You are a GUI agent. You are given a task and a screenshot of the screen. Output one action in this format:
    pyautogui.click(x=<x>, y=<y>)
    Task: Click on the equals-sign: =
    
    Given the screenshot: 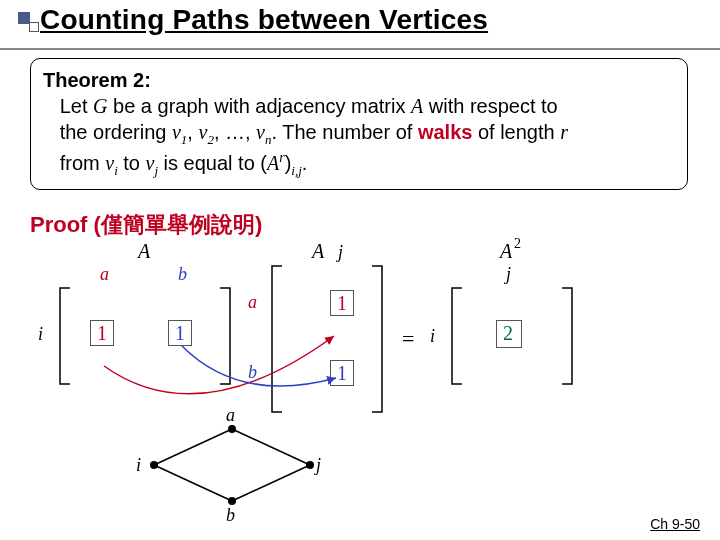 What is the action you would take?
    pyautogui.click(x=408, y=339)
    